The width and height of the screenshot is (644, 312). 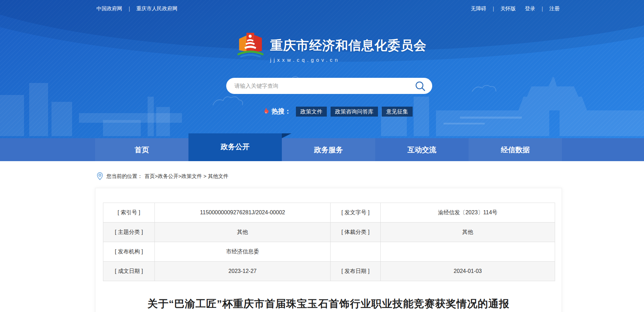 What do you see at coordinates (420, 86) in the screenshot?
I see `search-icon` at bounding box center [420, 86].